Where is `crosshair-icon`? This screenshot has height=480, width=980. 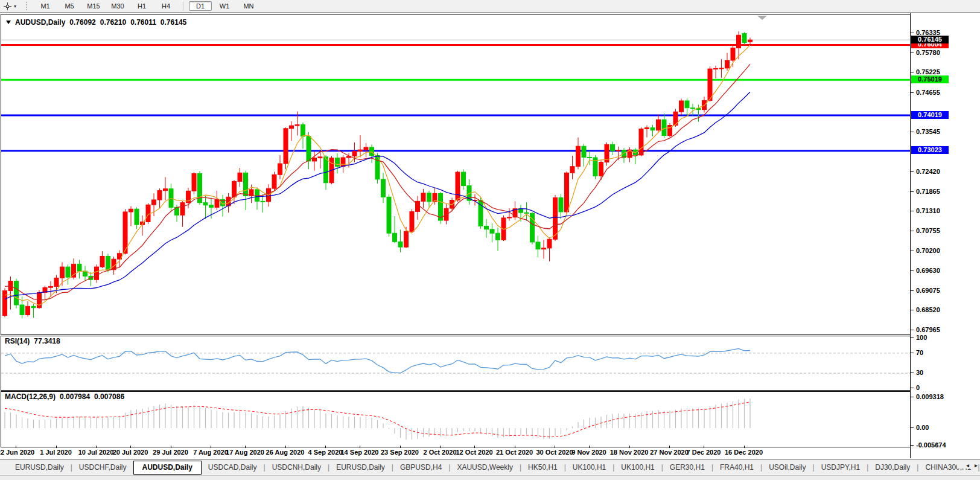 crosshair-icon is located at coordinates (7, 6).